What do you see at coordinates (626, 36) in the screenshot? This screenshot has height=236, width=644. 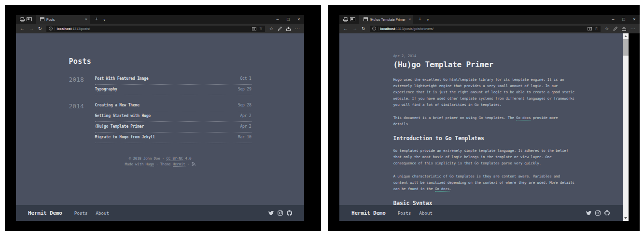 I see `scroll-up-icon` at bounding box center [626, 36].